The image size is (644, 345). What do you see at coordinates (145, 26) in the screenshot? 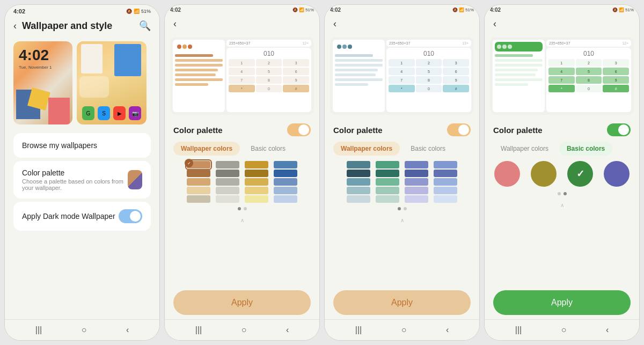
I see `search-button-1: 🔍` at bounding box center [145, 26].